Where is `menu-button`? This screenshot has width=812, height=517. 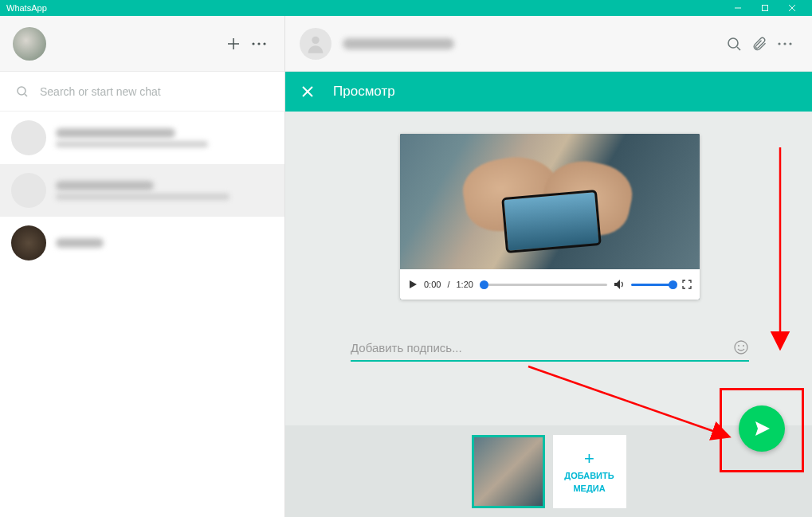 menu-button is located at coordinates (259, 44).